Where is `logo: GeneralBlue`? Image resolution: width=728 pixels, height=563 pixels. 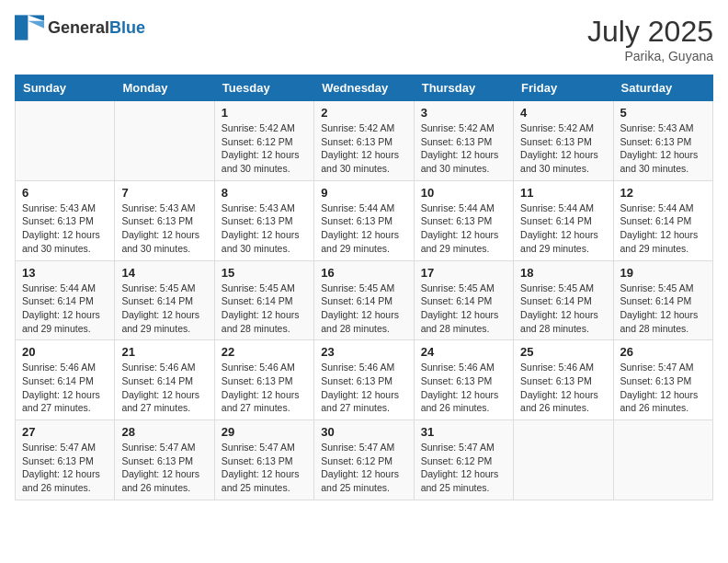 logo: GeneralBlue is located at coordinates (80, 28).